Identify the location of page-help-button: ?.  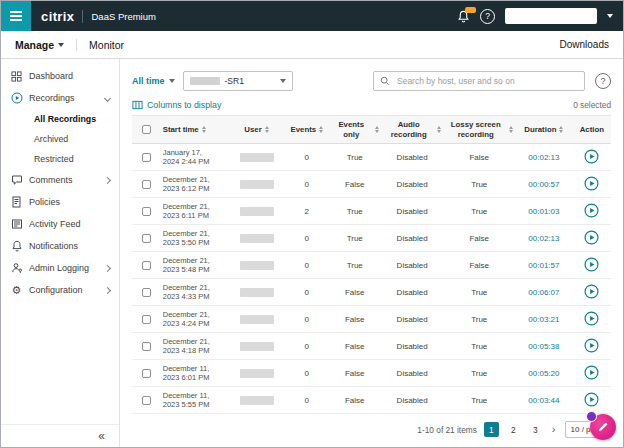
(603, 81).